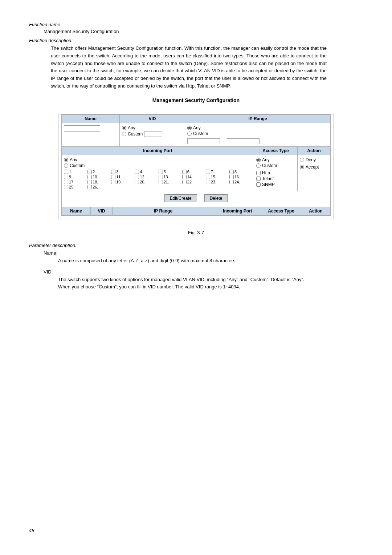 The width and height of the screenshot is (392, 555). I want to click on config-container: Name VID IP Range Any Custom, so click(196, 166).